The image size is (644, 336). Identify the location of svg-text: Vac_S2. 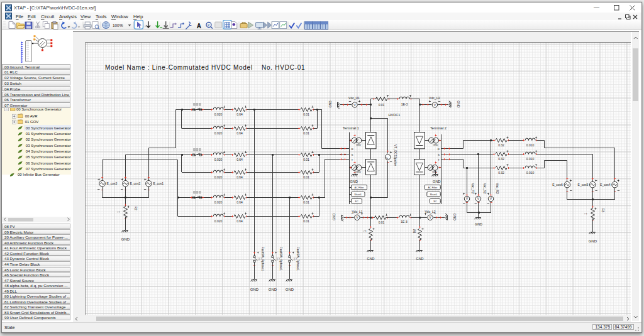
(485, 188).